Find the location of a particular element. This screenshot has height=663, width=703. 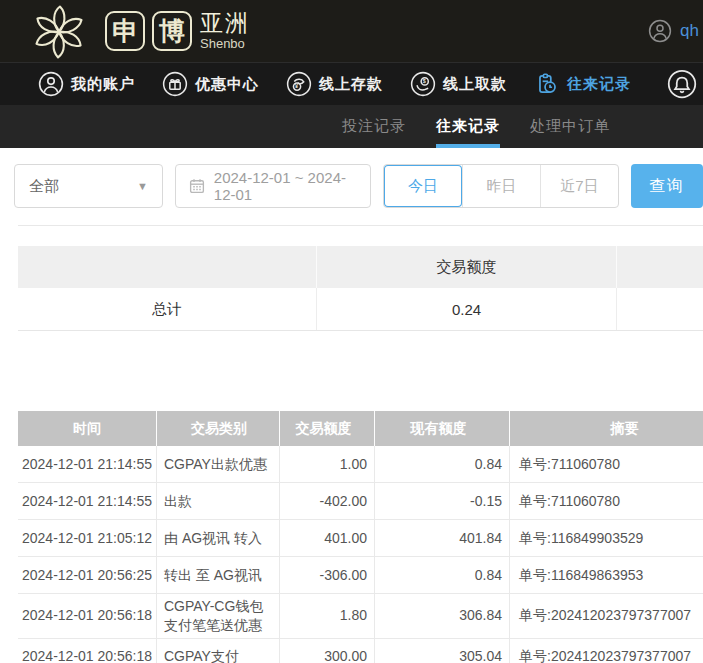

quick-range-yesterday: 昨日 is located at coordinates (501, 186).